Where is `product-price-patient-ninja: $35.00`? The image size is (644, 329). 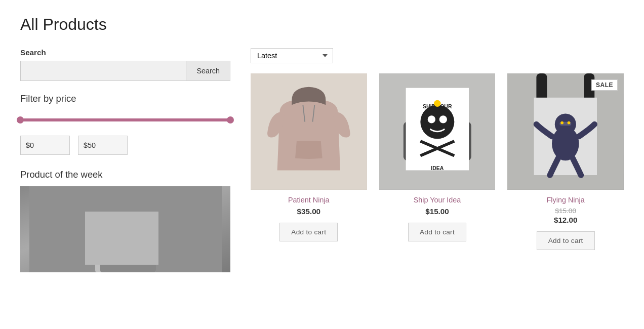
product-price-patient-ninja: $35.00 is located at coordinates (309, 212).